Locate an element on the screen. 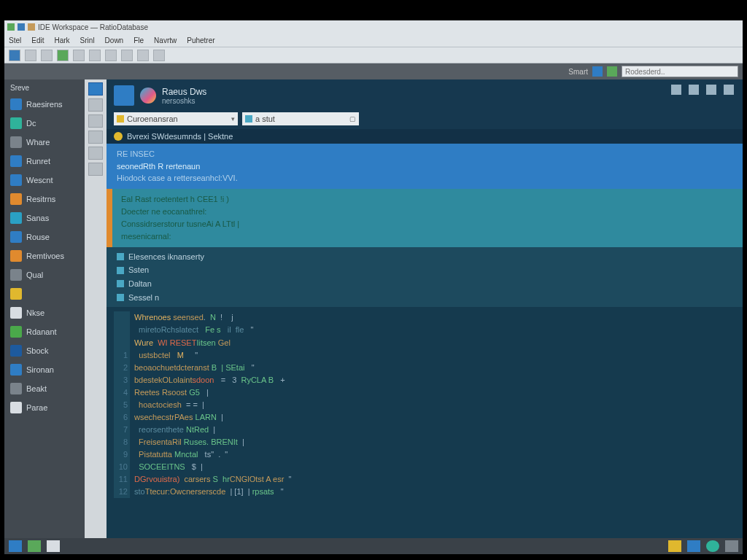 The image size is (747, 560). code-line: 9 Pistatutta Mnctal ts" . " is located at coordinates (425, 455).